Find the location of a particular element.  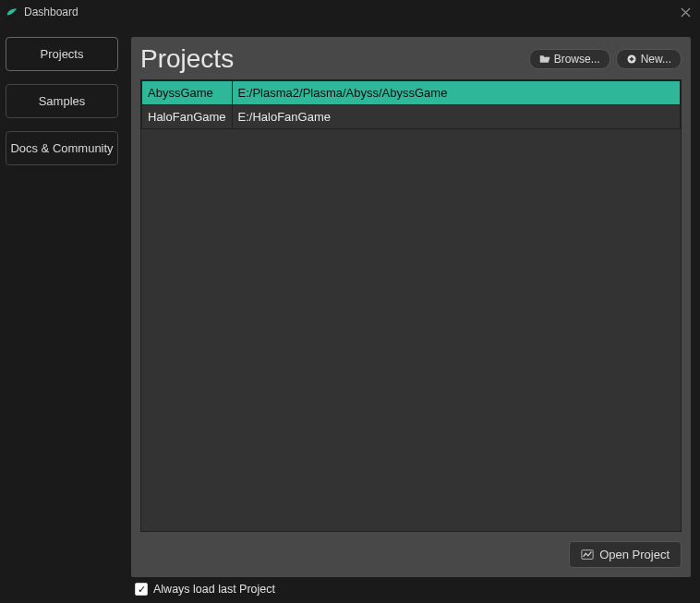

always-load-label: Always load last Project is located at coordinates (214, 589).